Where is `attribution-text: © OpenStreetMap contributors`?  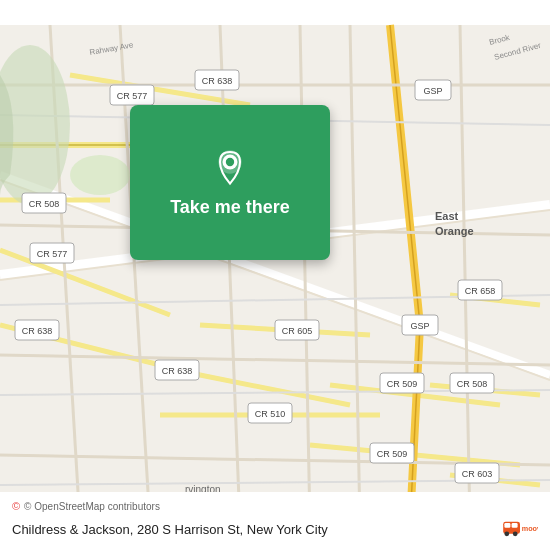 attribution-text: © OpenStreetMap contributors is located at coordinates (92, 506).